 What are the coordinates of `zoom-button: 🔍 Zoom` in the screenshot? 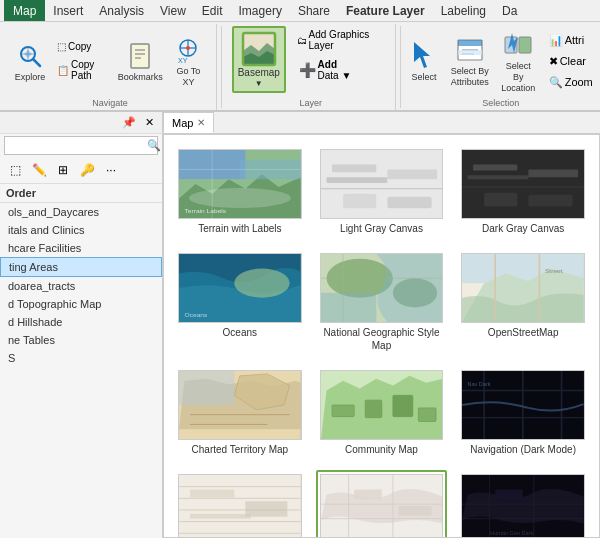 It's located at (571, 82).